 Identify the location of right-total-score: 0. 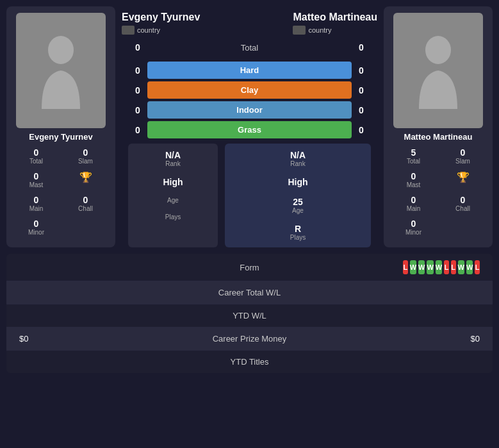
(361, 47).